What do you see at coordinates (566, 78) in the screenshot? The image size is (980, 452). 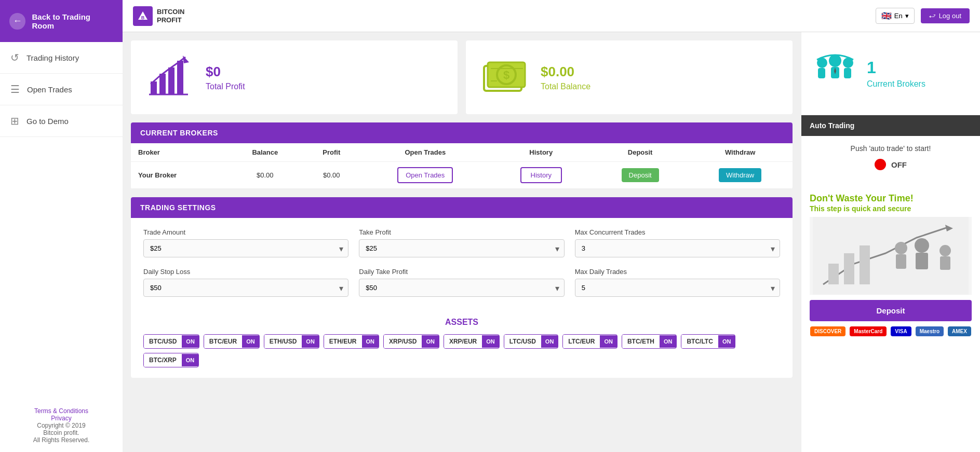 I see `balance-info: $0.00 Total Balance` at bounding box center [566, 78].